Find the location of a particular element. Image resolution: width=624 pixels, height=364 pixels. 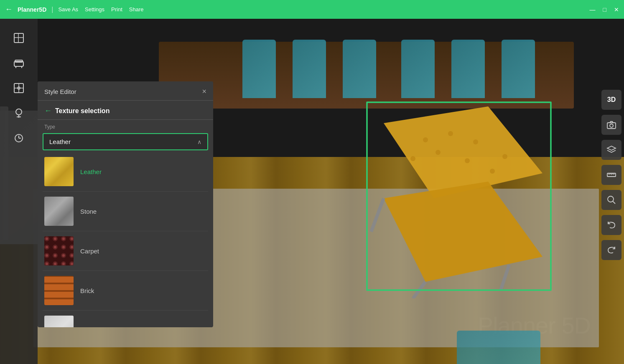

floor-plan-icon is located at coordinates (19, 38).